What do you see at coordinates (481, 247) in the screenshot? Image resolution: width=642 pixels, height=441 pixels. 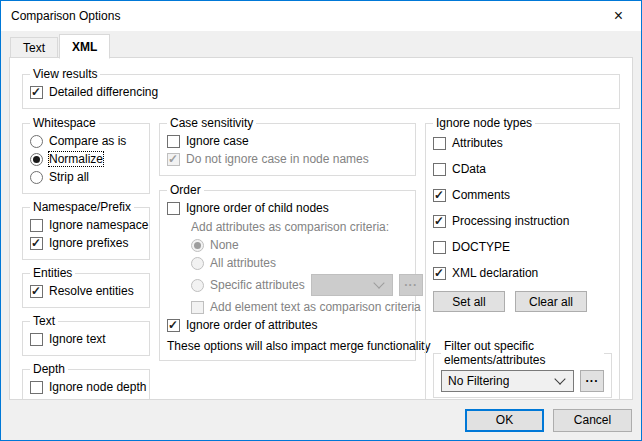 I see `checkbox-label: DOCTYPE` at bounding box center [481, 247].